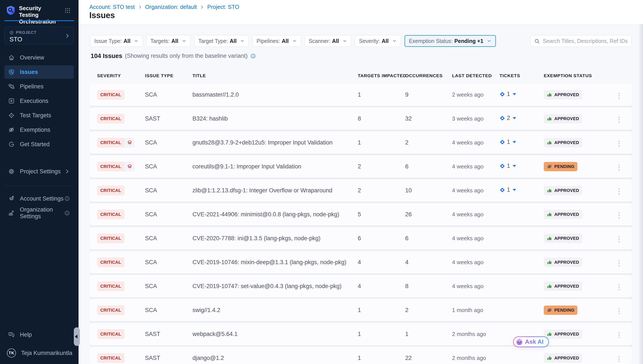 The width and height of the screenshot is (643, 364). Describe the element at coordinates (624, 262) in the screenshot. I see `row-actions-cell` at that location.